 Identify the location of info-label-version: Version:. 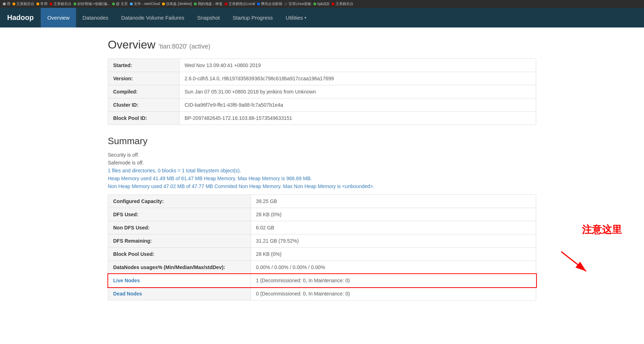
(144, 79).